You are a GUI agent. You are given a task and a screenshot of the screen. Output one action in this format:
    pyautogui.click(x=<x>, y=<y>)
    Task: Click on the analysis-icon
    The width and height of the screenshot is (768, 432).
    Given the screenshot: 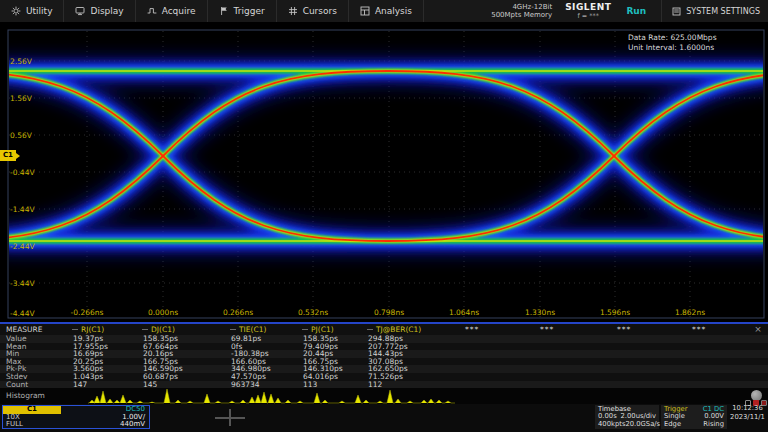 What is the action you would take?
    pyautogui.click(x=365, y=11)
    